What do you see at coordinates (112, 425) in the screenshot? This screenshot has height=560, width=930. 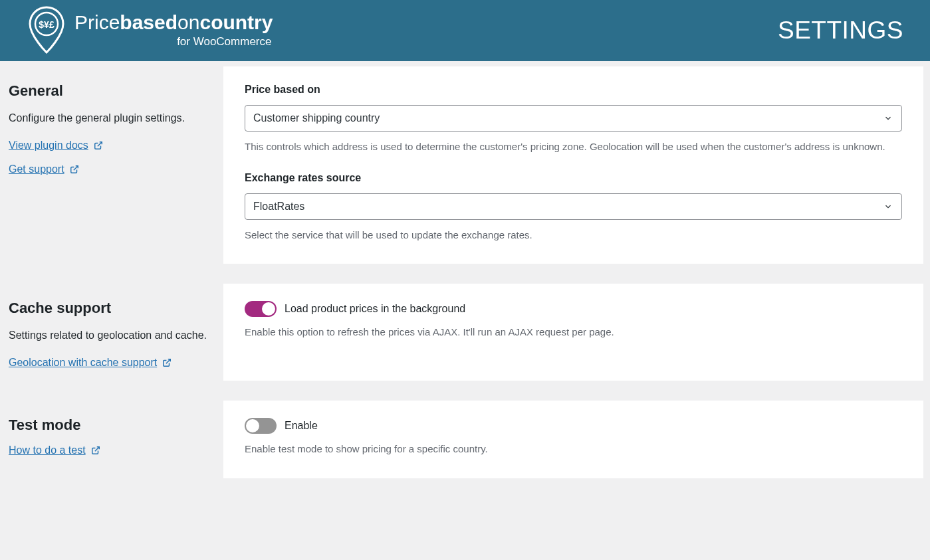 I see `section-testmode-title: Test mode` at bounding box center [112, 425].